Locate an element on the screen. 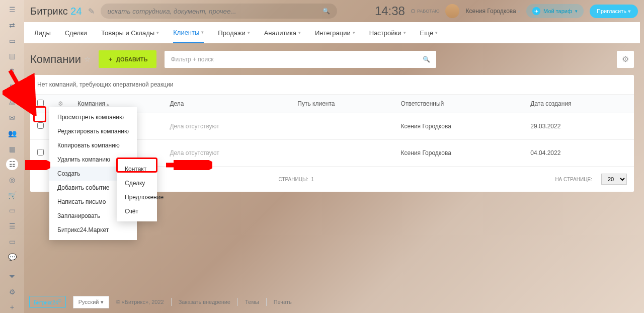 The image size is (644, 313). themes-link: Темы is located at coordinates (252, 302).